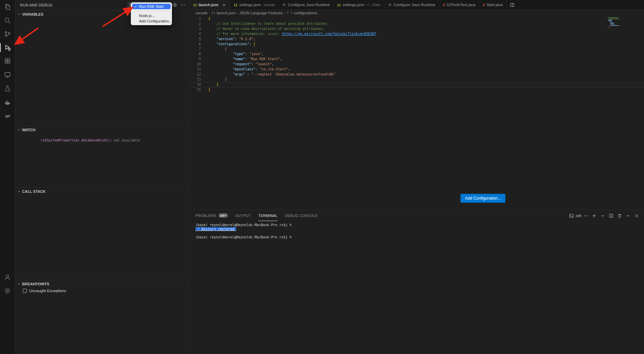 The width and height of the screenshot is (644, 354). Describe the element at coordinates (183, 5) in the screenshot. I see `more-actions-icon` at that location.